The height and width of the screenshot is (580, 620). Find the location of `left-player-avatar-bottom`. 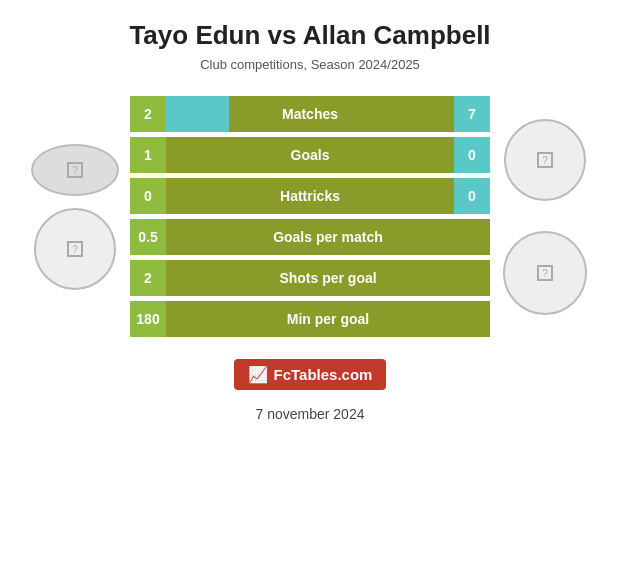

left-player-avatar-bottom is located at coordinates (75, 249).